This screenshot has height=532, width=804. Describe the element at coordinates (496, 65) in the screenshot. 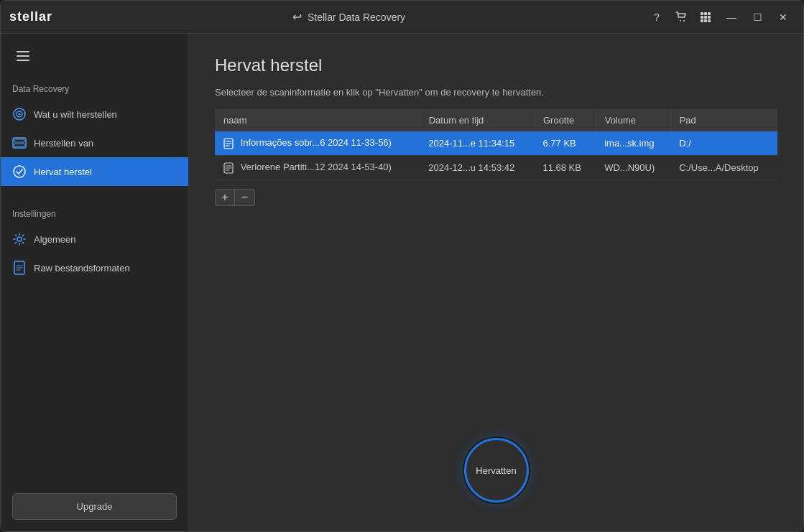

I see `page-title: Hervat herstel` at that location.